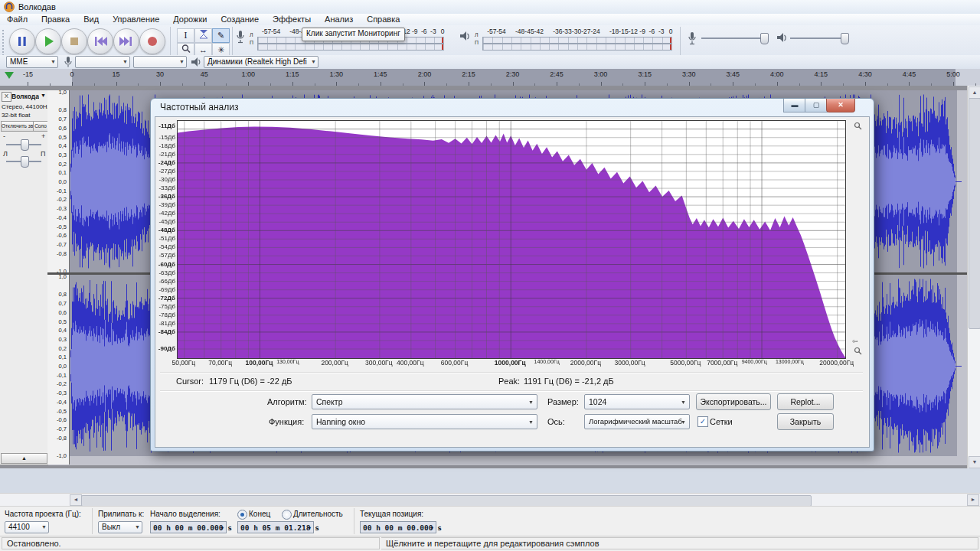 Image resolution: width=980 pixels, height=551 pixels. What do you see at coordinates (48, 41) in the screenshot?
I see `play-button` at bounding box center [48, 41].